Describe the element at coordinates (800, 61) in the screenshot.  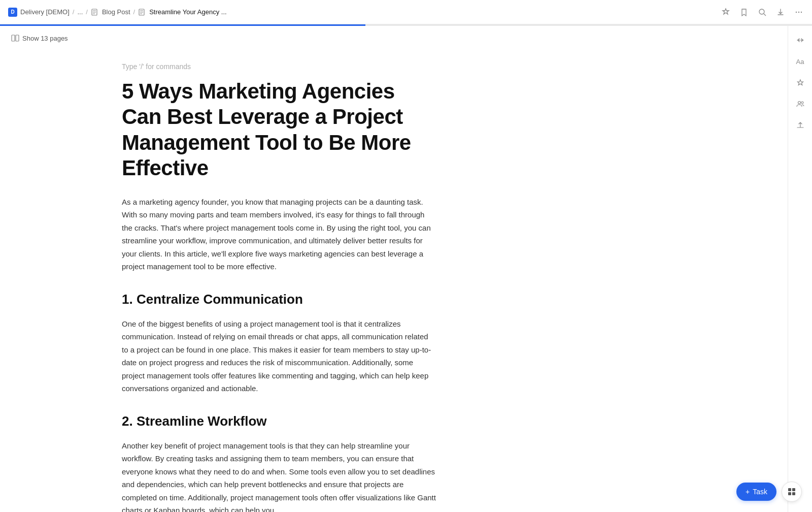
I see `font-settings-icon: Aa` at that location.